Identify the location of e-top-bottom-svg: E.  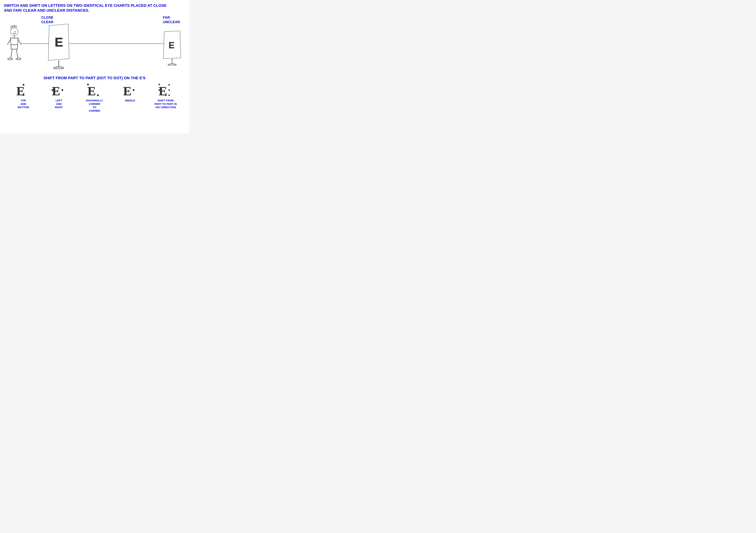
(23, 90).